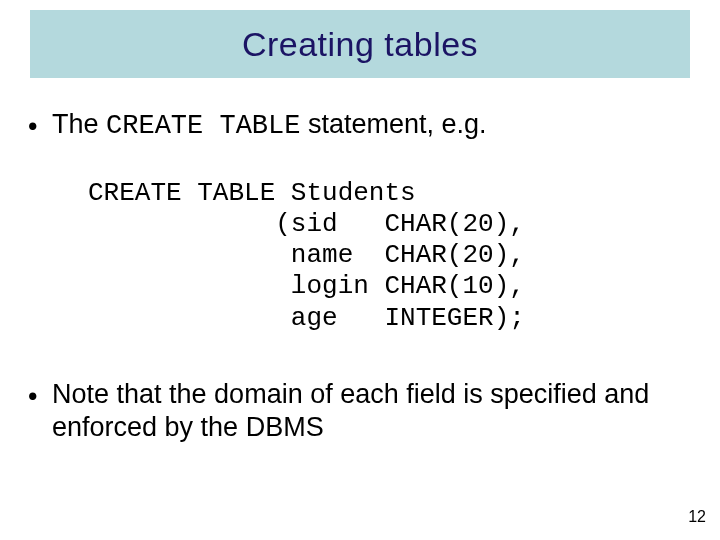  Describe the element at coordinates (353, 412) in the screenshot. I see `bullet-2: • Note that the domain of each field is …` at that location.